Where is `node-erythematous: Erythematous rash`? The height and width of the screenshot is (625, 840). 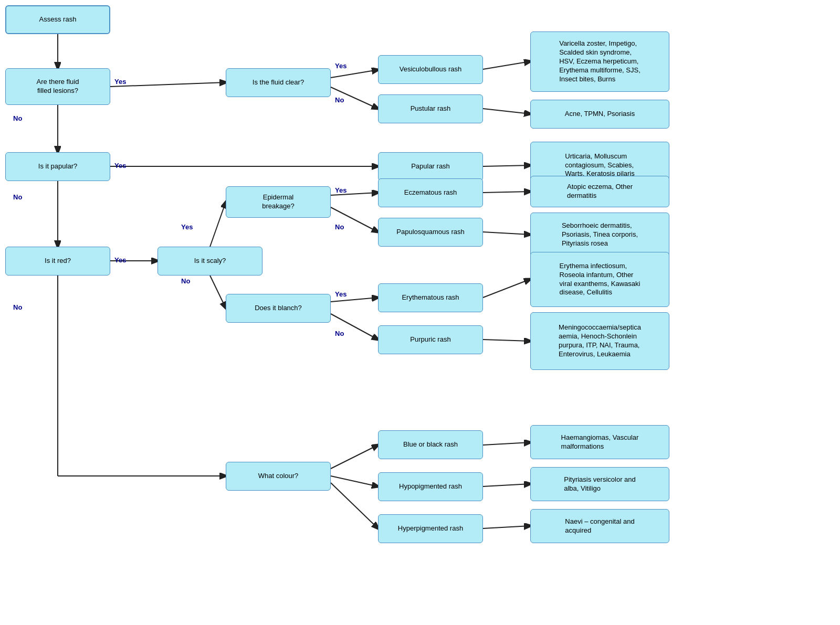 node-erythematous: Erythematous rash is located at coordinates (430, 298).